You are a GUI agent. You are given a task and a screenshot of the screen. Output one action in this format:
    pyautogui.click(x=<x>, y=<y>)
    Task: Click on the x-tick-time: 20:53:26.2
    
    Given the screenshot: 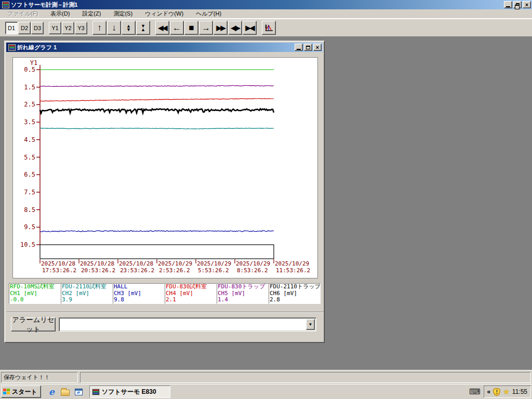 What is the action you would take?
    pyautogui.click(x=98, y=270)
    